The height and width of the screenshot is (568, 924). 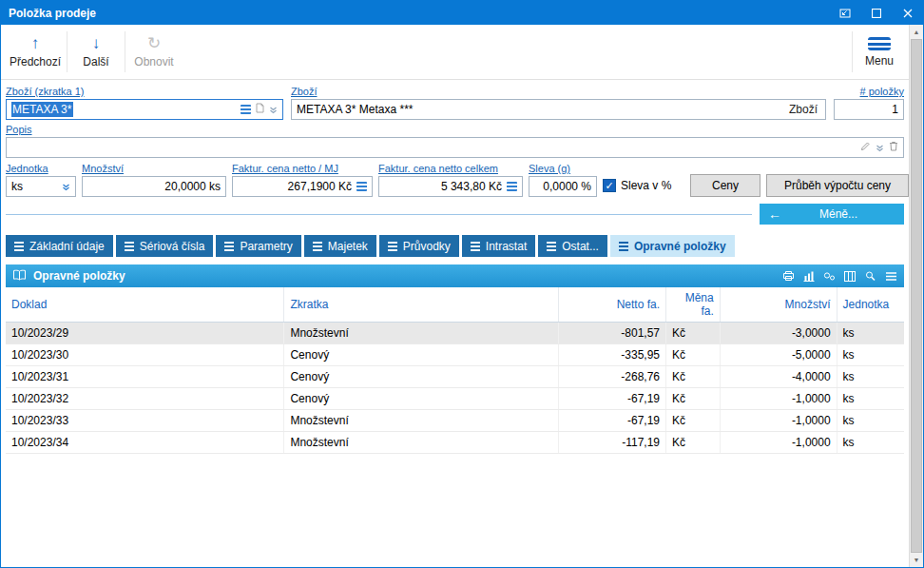 What do you see at coordinates (778, 333) in the screenshot?
I see `table-cell: -3,0000` at bounding box center [778, 333].